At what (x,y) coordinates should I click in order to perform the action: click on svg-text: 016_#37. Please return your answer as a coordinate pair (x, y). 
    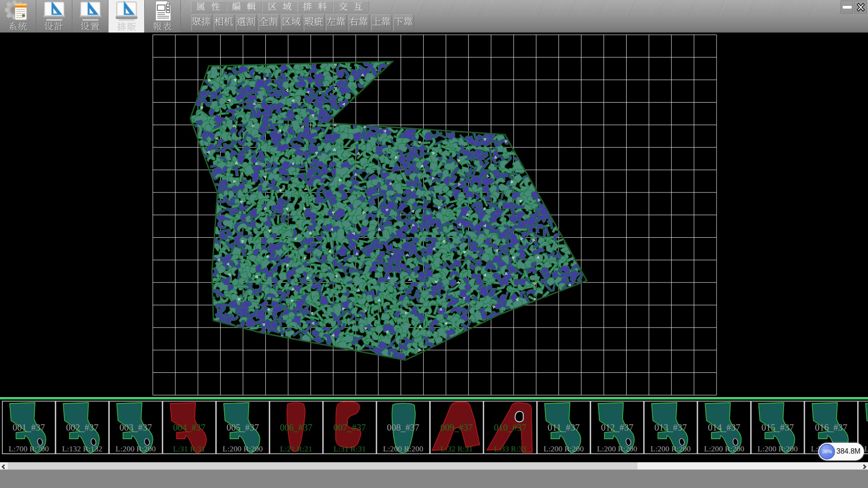
    Looking at the image, I should click on (831, 427).